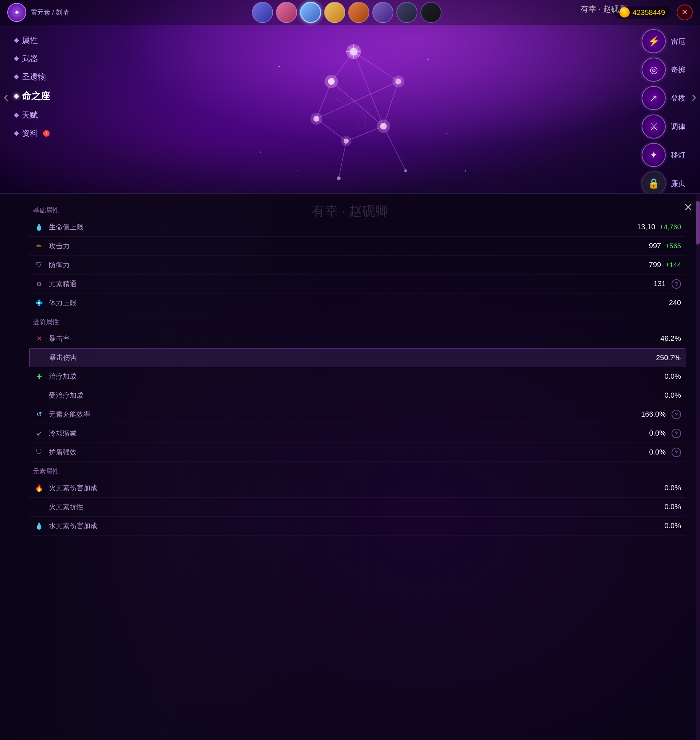 The image size is (700, 740). Describe the element at coordinates (347, 13) in the screenshot. I see `char-tabs` at that location.